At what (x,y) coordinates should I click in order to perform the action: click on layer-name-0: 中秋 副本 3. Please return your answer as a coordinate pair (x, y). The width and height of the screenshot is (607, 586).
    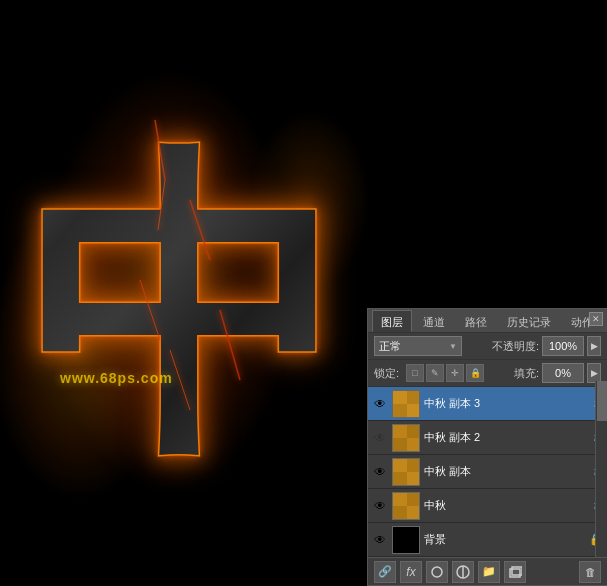
    Looking at the image, I should click on (507, 404).